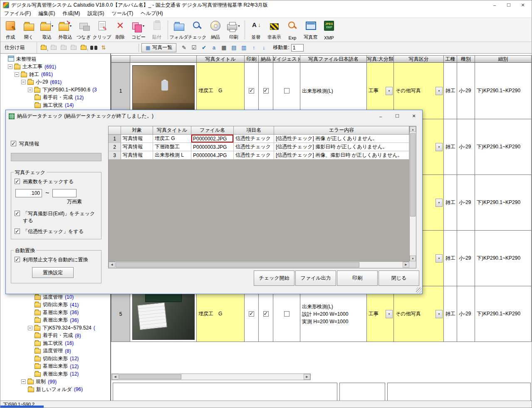 The height and width of the screenshot is (408, 532). Describe the element at coordinates (121, 314) in the screenshot. I see `row-number: 5` at that location.